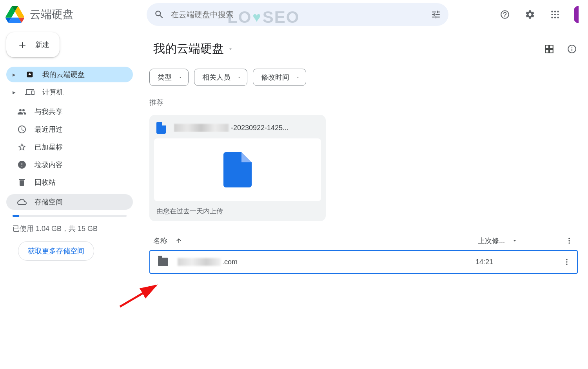  I want to click on column-more-button, so click(569, 241).